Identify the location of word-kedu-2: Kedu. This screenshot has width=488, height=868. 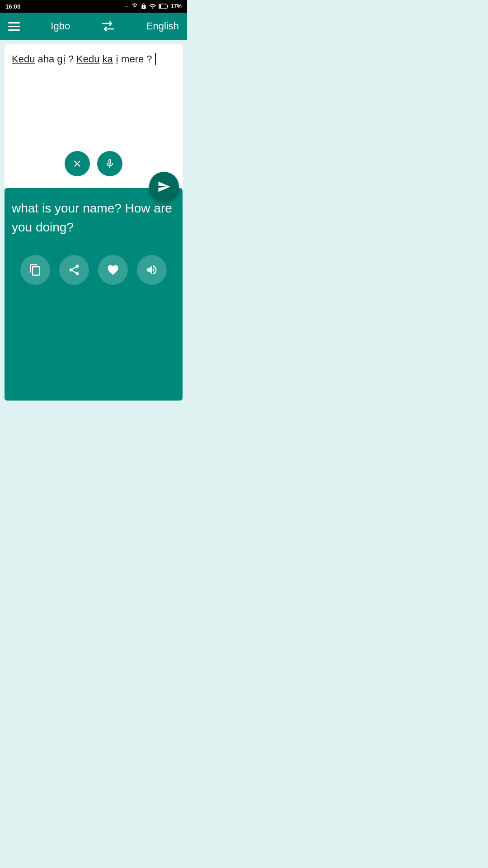
(88, 59).